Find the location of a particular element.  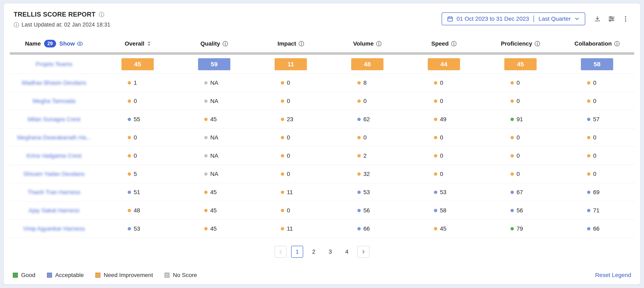

pagination-prev-button is located at coordinates (280, 252).